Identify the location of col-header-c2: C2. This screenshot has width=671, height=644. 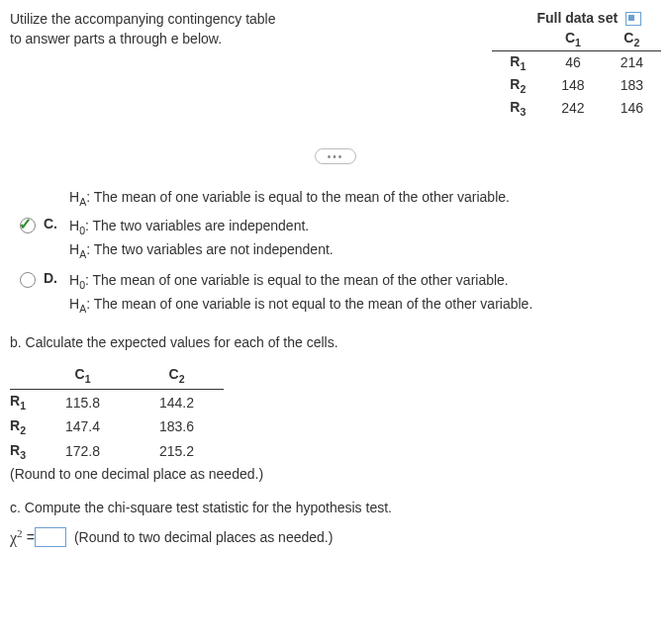
(631, 40).